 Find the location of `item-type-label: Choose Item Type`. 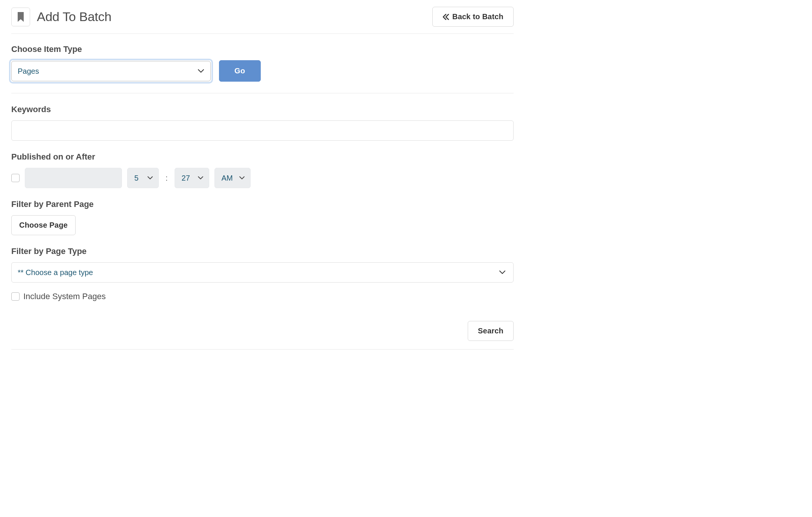

item-type-label: Choose Item Type is located at coordinates (263, 49).